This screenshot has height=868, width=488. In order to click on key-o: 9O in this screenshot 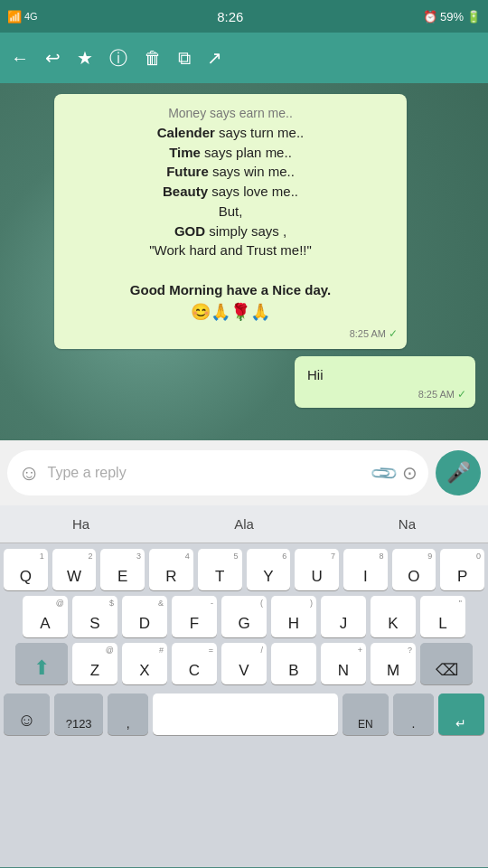, I will do `click(414, 570)`.